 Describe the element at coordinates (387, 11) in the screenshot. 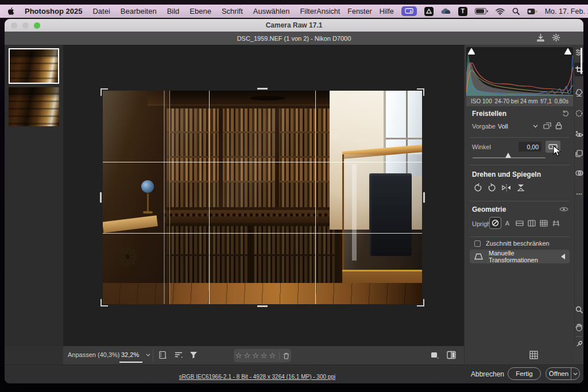

I see `menu-hilfe: Hilfe` at that location.